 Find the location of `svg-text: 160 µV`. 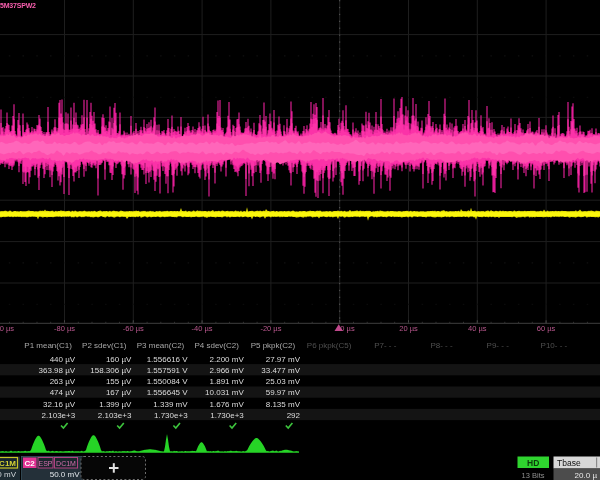

svg-text: 160 µV is located at coordinates (119, 360).